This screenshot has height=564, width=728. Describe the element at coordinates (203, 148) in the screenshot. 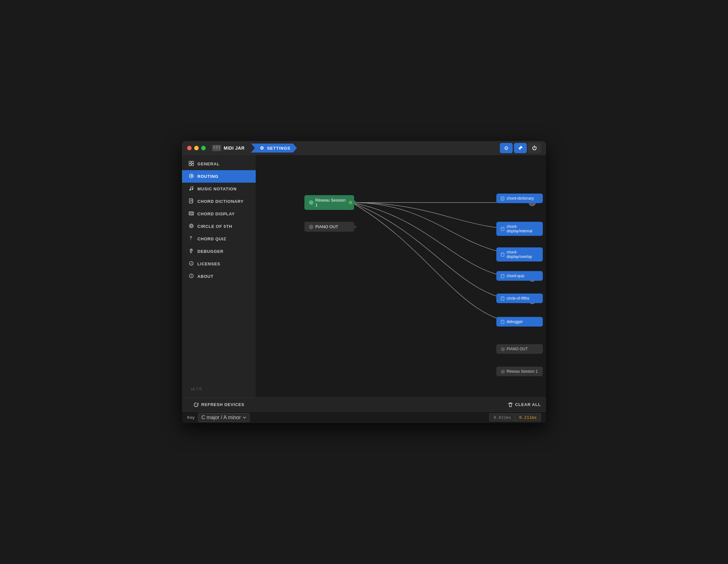

I see `maximize-button` at that location.